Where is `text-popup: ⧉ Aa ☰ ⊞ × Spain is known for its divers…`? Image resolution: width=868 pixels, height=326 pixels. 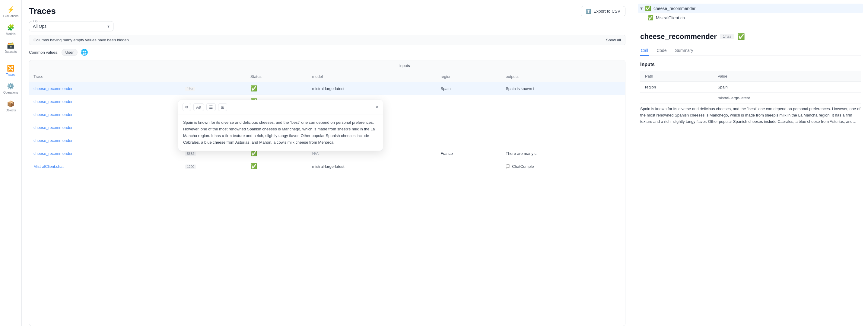 text-popup: ⧉ Aa ☰ ⊞ × Spain is known for its divers… is located at coordinates (280, 125).